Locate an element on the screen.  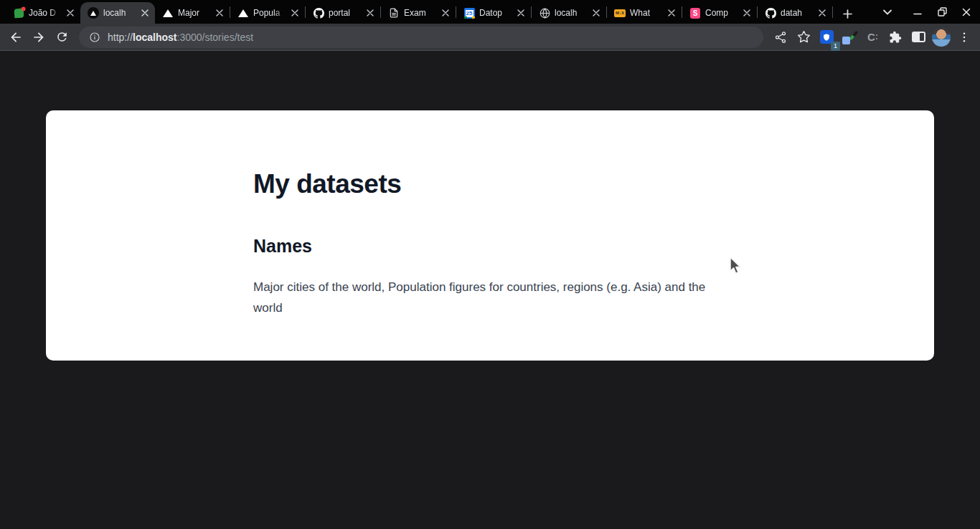
window-minimize-icon is located at coordinates (918, 12).